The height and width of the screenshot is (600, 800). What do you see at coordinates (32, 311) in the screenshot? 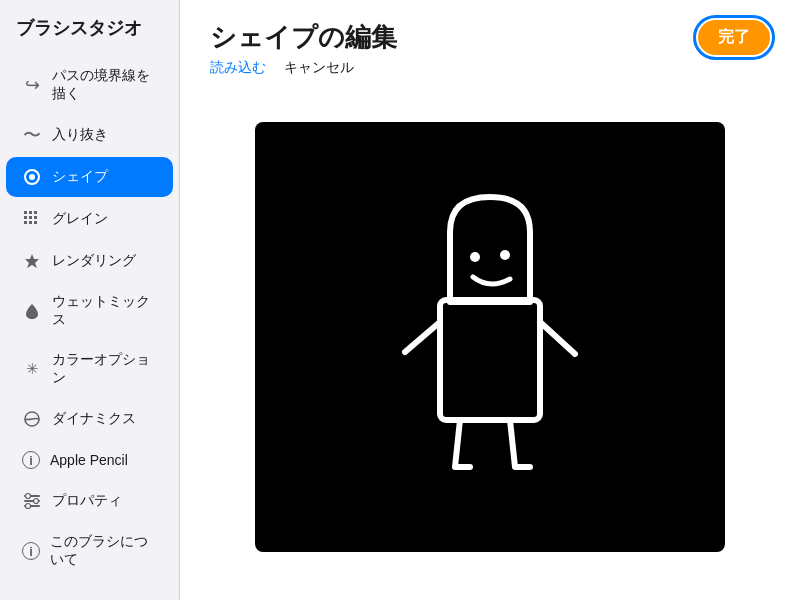
I see `wet-mix-icon` at bounding box center [32, 311].